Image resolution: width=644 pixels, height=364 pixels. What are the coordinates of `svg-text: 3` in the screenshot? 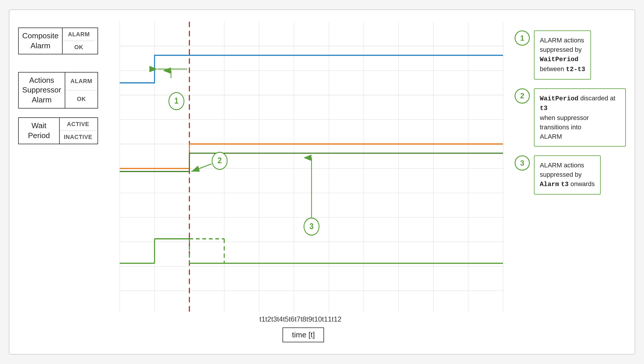 It's located at (311, 226).